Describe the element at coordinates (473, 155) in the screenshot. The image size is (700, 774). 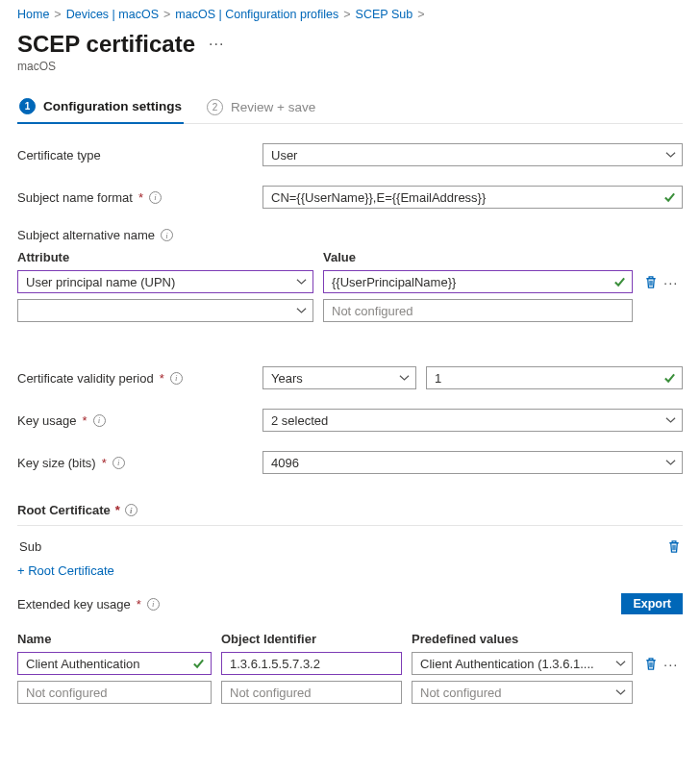
I see `certificate-type-select: User` at that location.